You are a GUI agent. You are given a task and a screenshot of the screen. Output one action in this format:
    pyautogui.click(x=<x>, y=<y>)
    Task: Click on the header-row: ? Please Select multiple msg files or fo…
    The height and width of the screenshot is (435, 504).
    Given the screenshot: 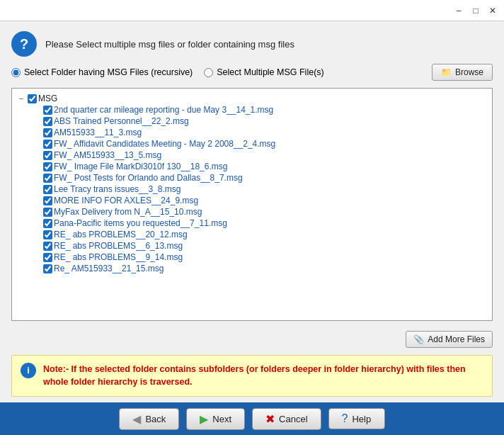 What is the action you would take?
    pyautogui.click(x=252, y=44)
    